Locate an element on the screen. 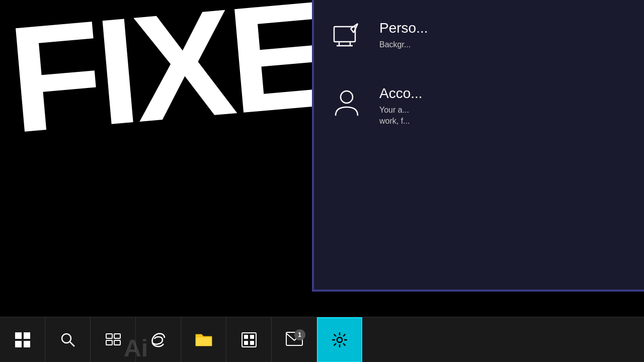 The width and height of the screenshot is (644, 362). accounts-item: Acco... Your a...work, f... is located at coordinates (479, 107).